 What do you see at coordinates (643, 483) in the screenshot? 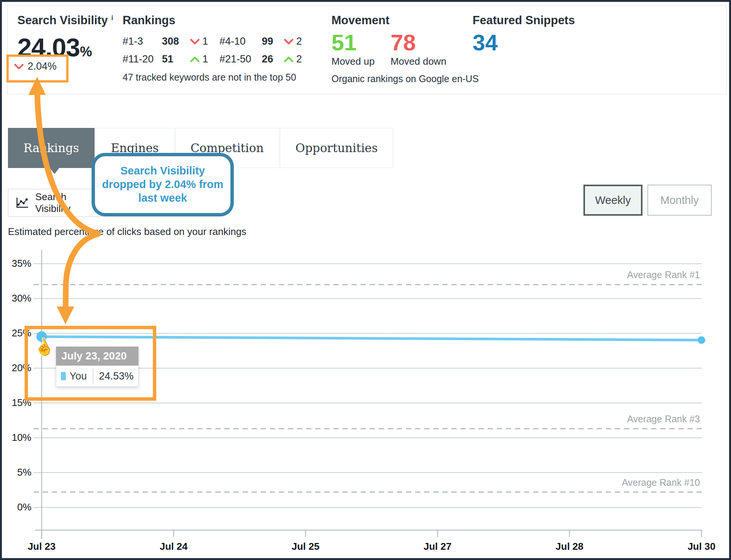
I see `reference-line-label: Average Rank #10` at bounding box center [643, 483].